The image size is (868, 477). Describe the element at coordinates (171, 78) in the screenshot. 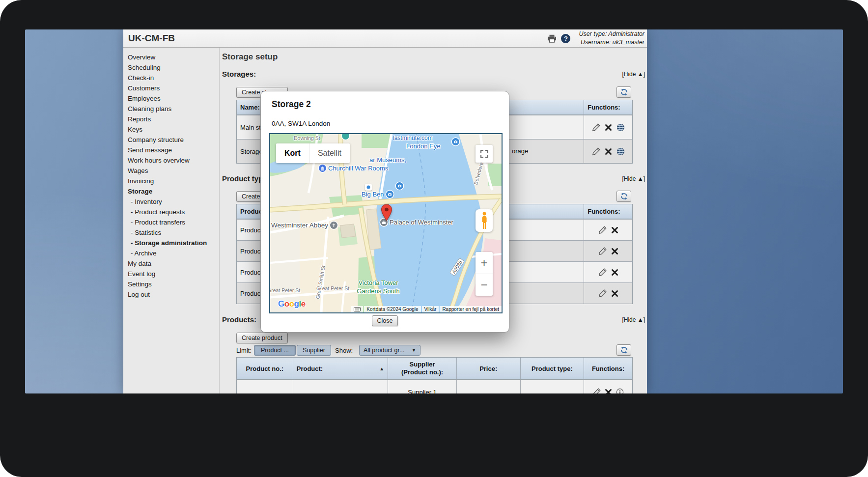

I see `sidebar-item-check-in: Check-in` at that location.